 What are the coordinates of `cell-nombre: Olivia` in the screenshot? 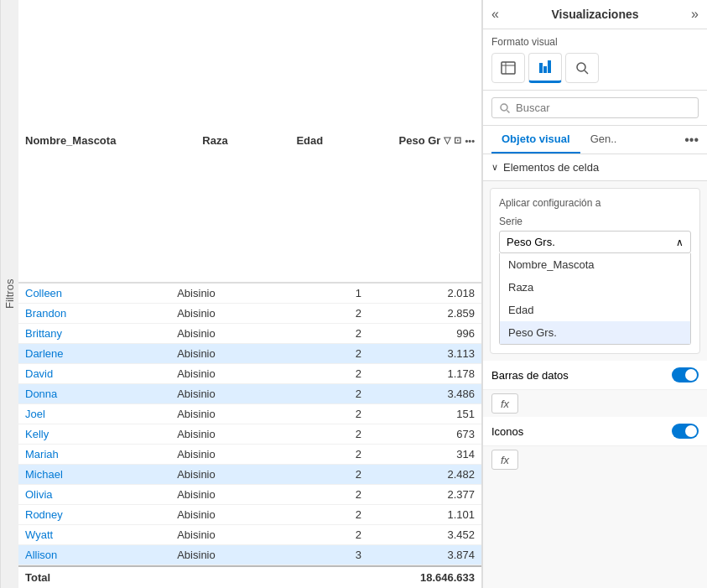 It's located at (94, 494).